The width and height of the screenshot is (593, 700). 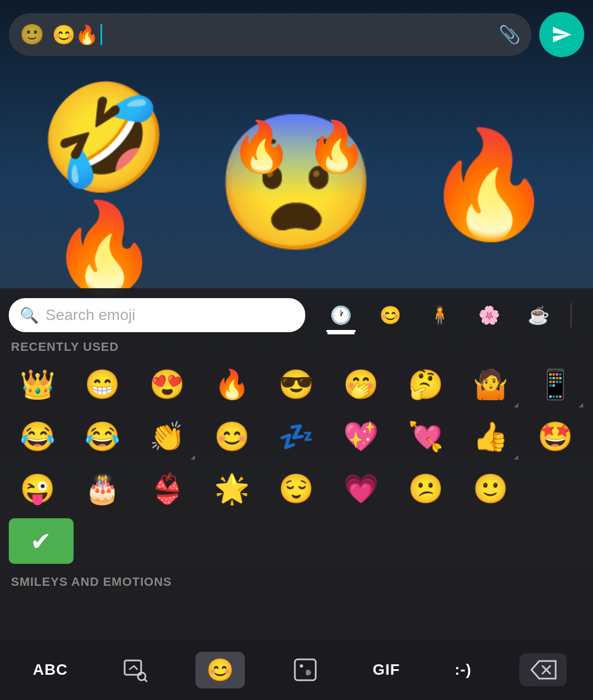 I want to click on people-tab-icon: 🧍, so click(x=440, y=315).